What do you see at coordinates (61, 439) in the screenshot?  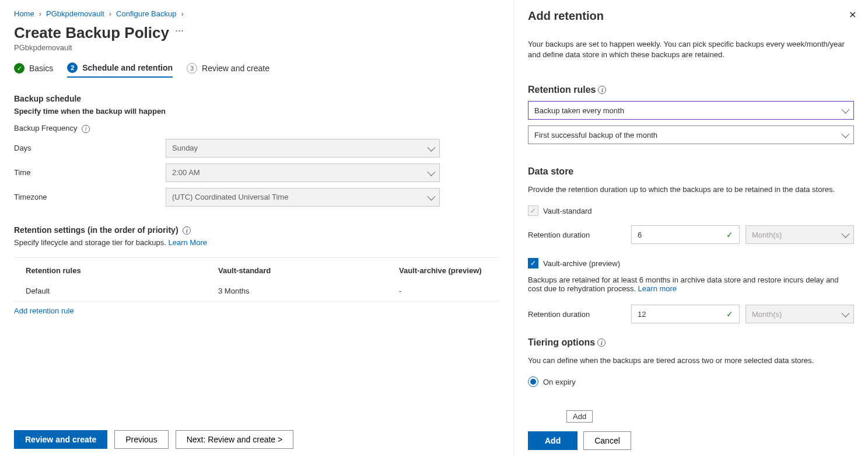 I see `review-and-create-button: Review and create` at bounding box center [61, 439].